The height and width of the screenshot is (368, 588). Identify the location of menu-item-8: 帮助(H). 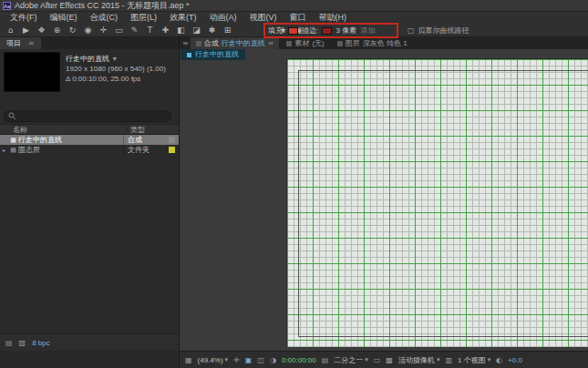
(334, 18).